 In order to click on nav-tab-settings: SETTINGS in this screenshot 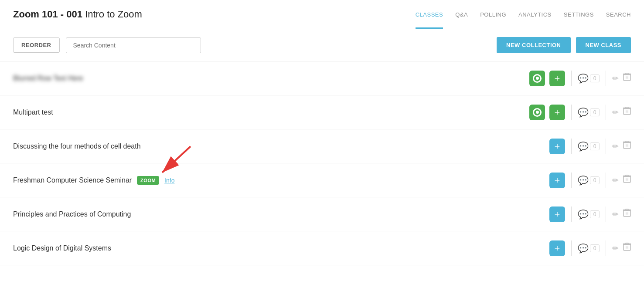, I will do `click(579, 14)`.